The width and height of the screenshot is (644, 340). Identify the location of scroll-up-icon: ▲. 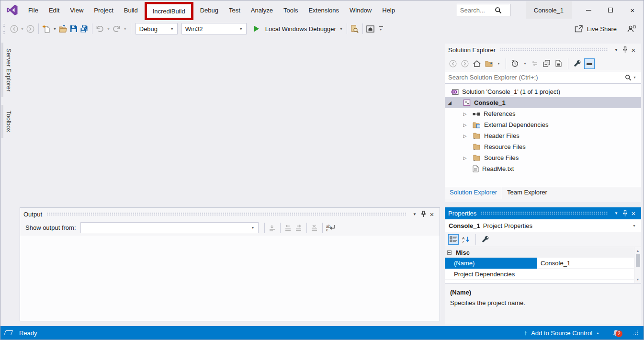
(638, 251).